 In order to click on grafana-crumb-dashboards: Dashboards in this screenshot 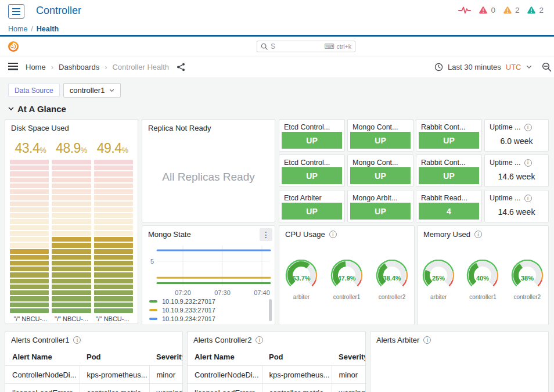, I will do `click(79, 67)`.